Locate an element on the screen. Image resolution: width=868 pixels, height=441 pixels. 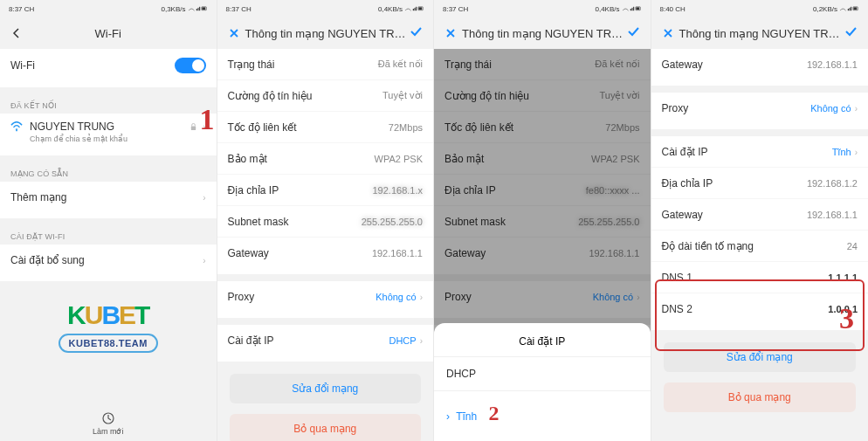
section-connected: ĐÃ KẾT NỐI is located at coordinates (108, 104).